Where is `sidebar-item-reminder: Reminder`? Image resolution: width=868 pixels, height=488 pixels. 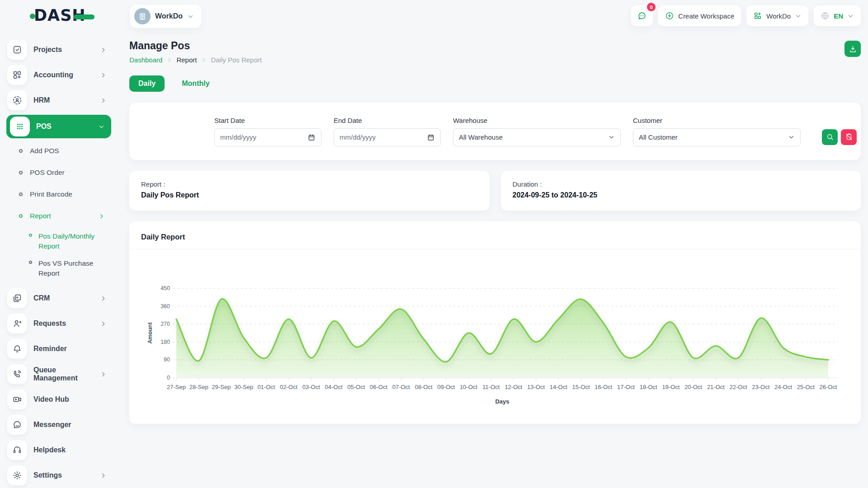 sidebar-item-reminder: Reminder is located at coordinates (59, 349).